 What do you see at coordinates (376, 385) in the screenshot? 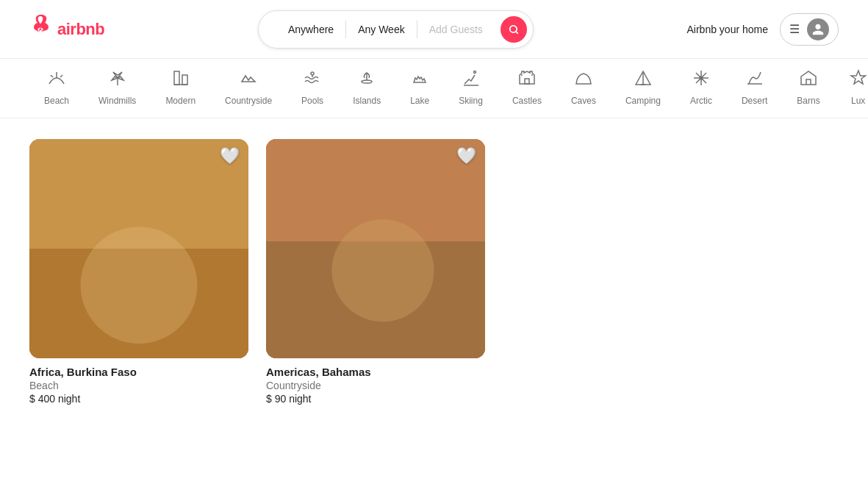
I see `listing-type-2: Countryside` at bounding box center [376, 385].